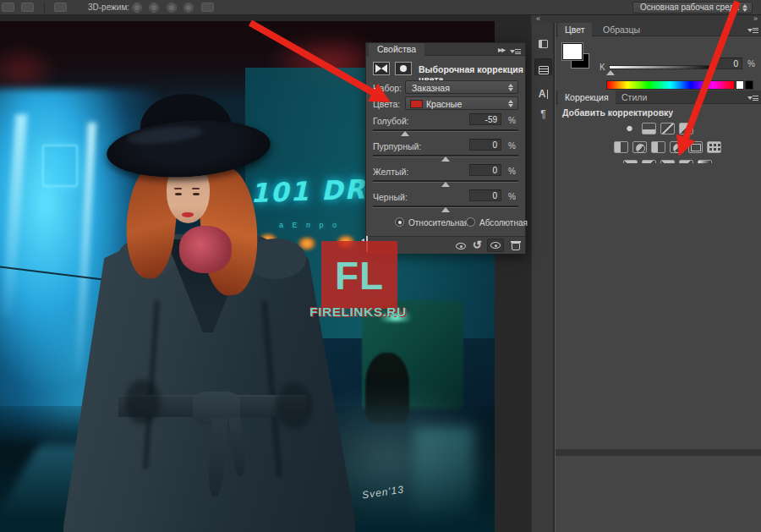  What do you see at coordinates (399, 222) in the screenshot?
I see `relative-radio` at bounding box center [399, 222].